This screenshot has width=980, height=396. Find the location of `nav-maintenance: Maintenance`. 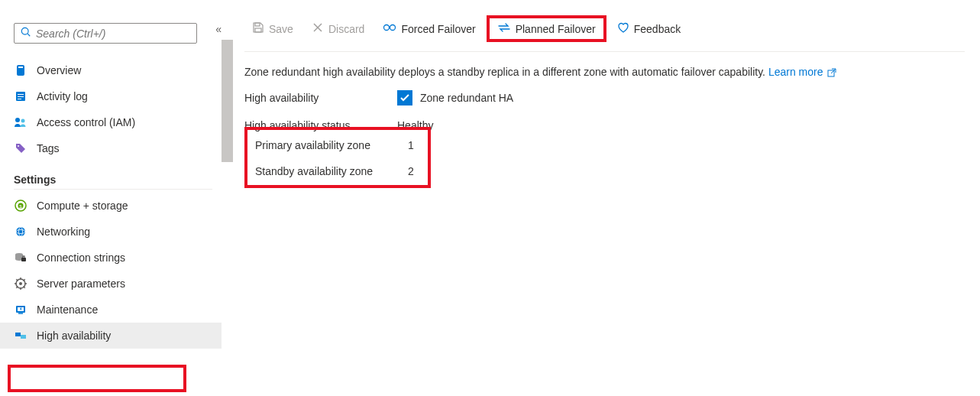

nav-maintenance: Maintenance is located at coordinates (121, 310).